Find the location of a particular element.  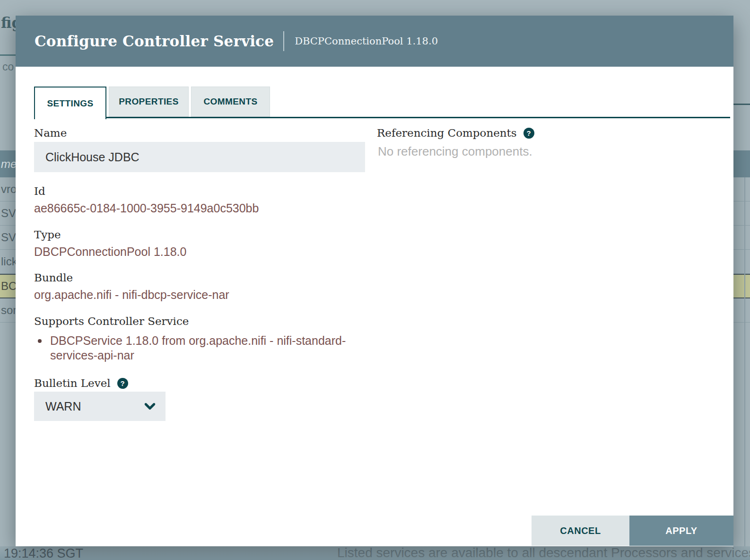

supports-controller-service-text: DBCPService 1.18.0 from org.apache.nifi … is located at coordinates (206, 348).